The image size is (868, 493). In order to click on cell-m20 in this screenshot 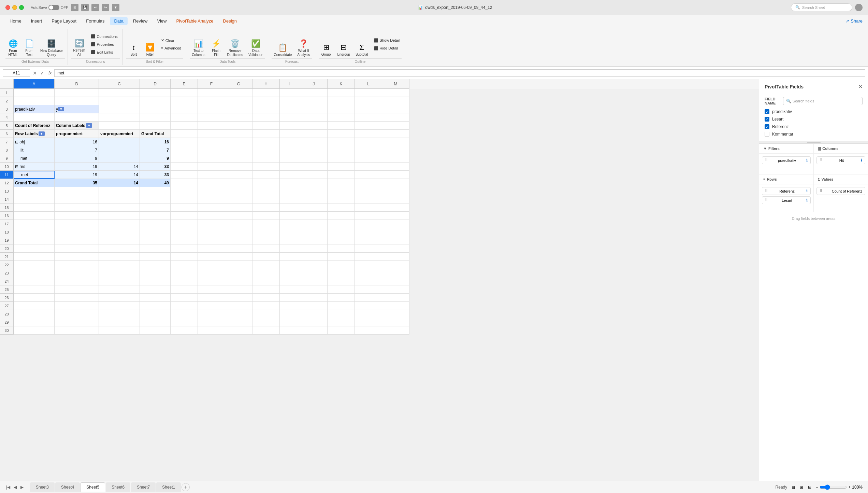, I will do `click(396, 249)`.